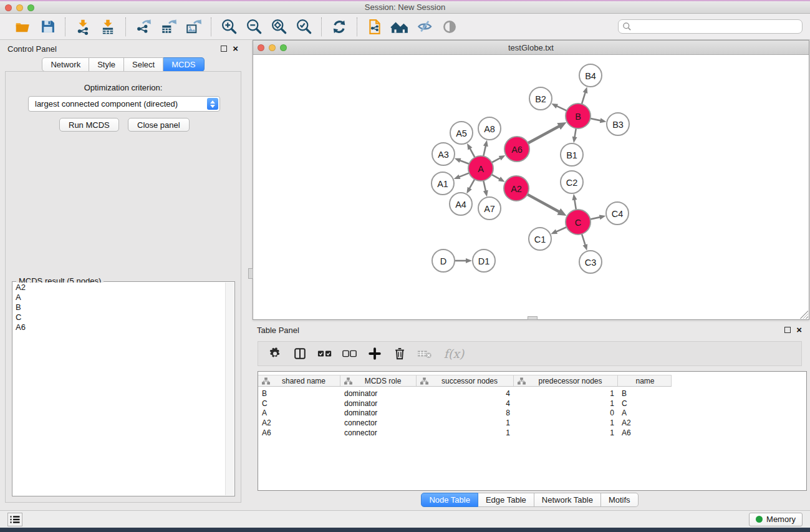 The height and width of the screenshot is (532, 810). Describe the element at coordinates (489, 208) in the screenshot. I see `graph-node-A7: A7` at that location.